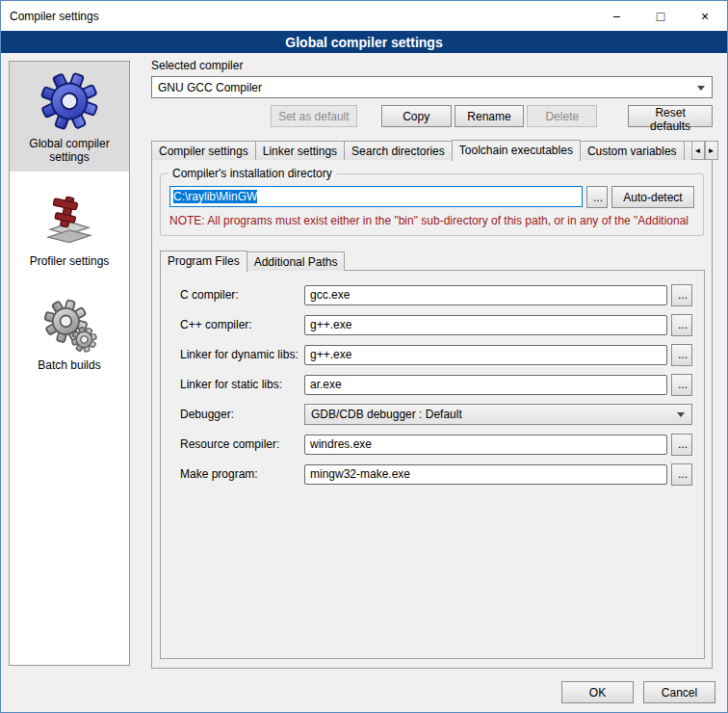  I want to click on resource-compiler-browse-button: ..., so click(682, 445).